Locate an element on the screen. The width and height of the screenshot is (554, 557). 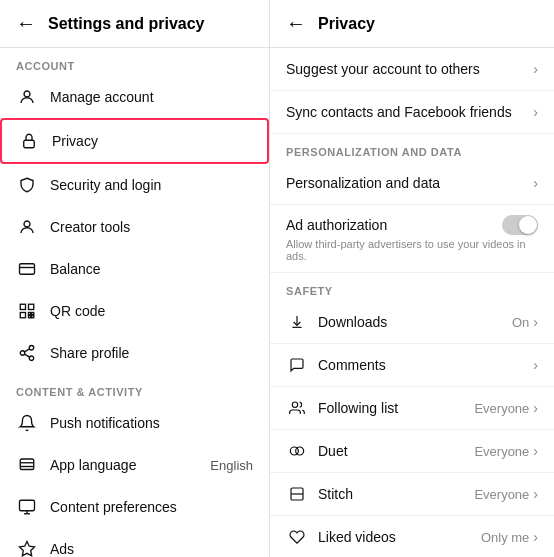
stitch-label: Stitch is located at coordinates (396, 494).